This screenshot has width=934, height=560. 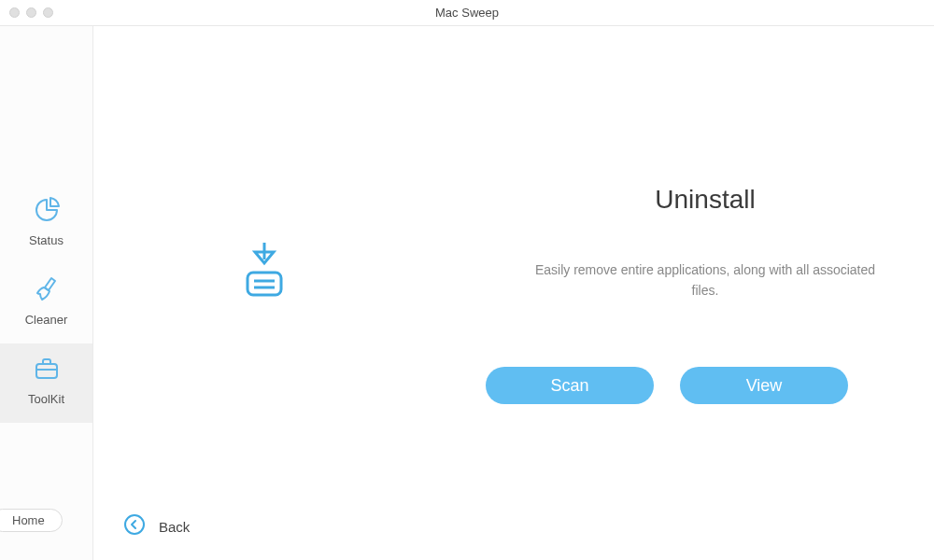 I want to click on zoom-dot, so click(x=49, y=13).